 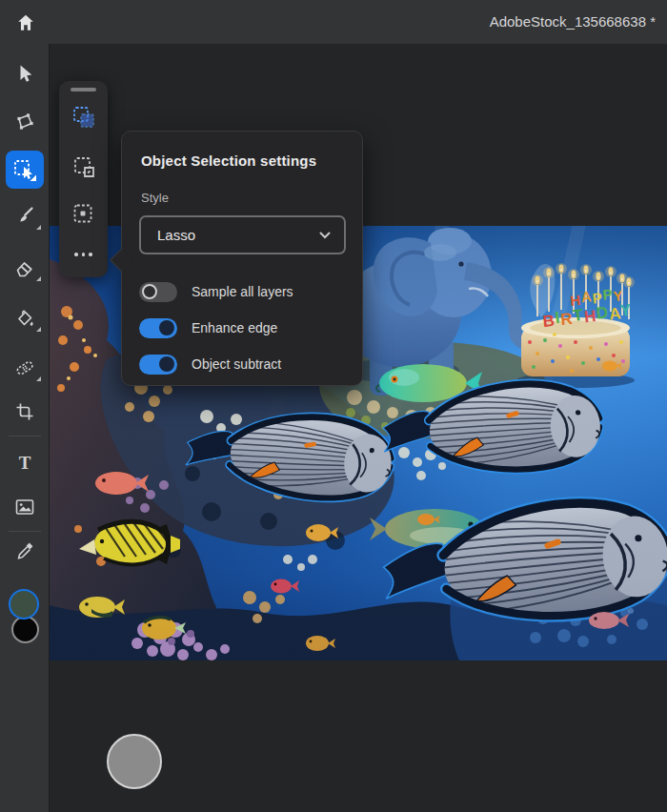 What do you see at coordinates (25, 268) in the screenshot?
I see `eraser-icon` at bounding box center [25, 268].